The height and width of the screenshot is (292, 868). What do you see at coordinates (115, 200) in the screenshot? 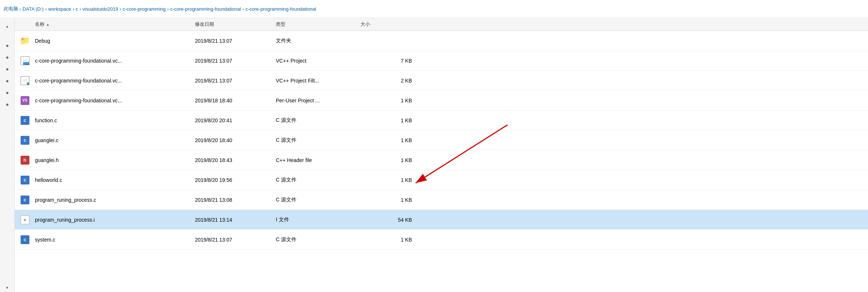
I see `file-name: program_runing_process.c` at bounding box center [115, 200].